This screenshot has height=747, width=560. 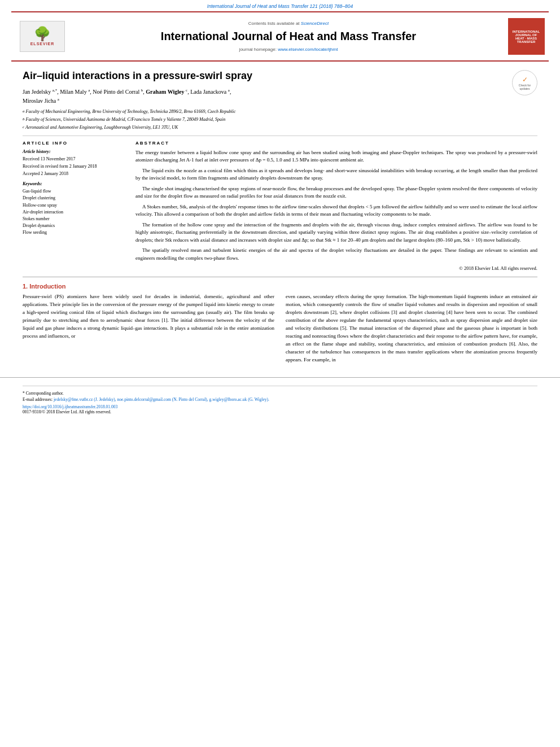 I want to click on page-footer: * Corresponding author. E-mail addresses…, so click(x=280, y=397).